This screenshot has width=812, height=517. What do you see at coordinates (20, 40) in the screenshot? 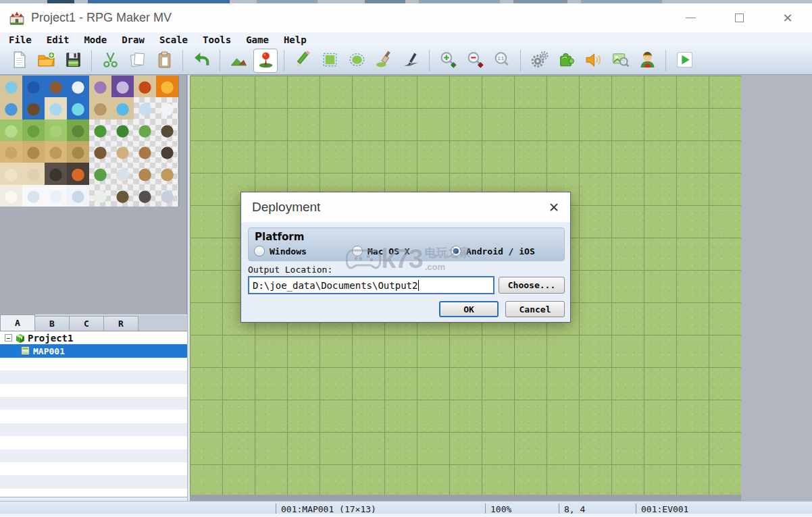
I see `menu-file: File` at bounding box center [20, 40].